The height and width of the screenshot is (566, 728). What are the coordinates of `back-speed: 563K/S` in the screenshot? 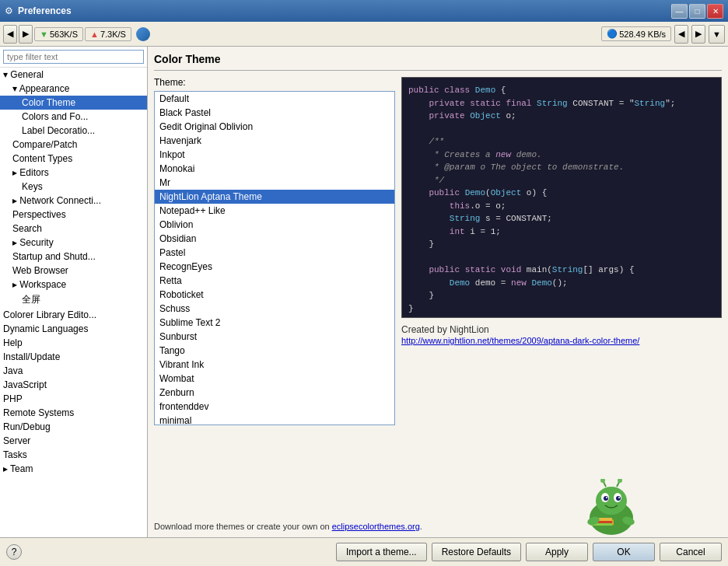 It's located at (64, 34).